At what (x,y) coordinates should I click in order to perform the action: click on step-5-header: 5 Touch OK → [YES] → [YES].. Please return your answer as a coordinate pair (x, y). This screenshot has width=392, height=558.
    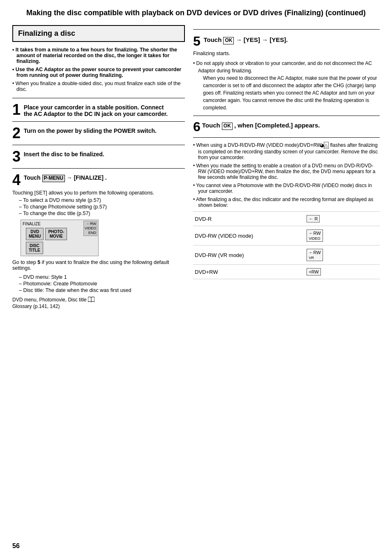
    Looking at the image, I should click on (286, 41).